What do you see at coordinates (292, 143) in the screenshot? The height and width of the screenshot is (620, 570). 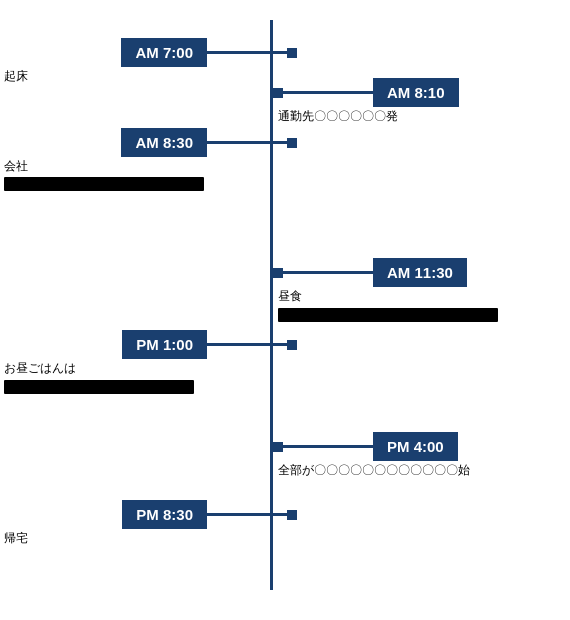 I see `dot-am830` at bounding box center [292, 143].